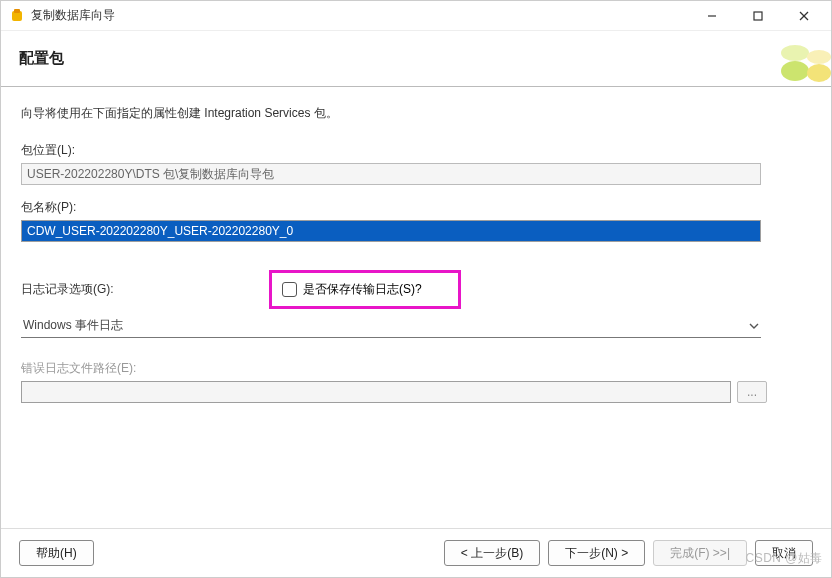  I want to click on next-button: 下一步(N) >, so click(596, 553).